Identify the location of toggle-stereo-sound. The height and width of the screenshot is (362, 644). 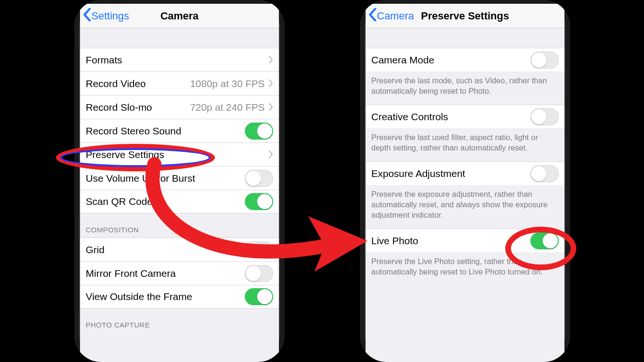
(259, 131).